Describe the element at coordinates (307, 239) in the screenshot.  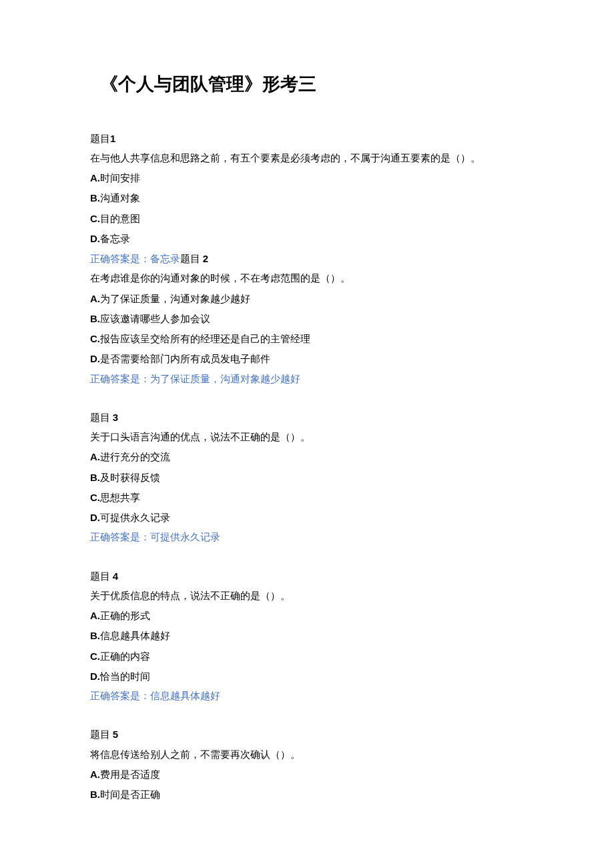
I see `option-d: D.备忘录` at that location.